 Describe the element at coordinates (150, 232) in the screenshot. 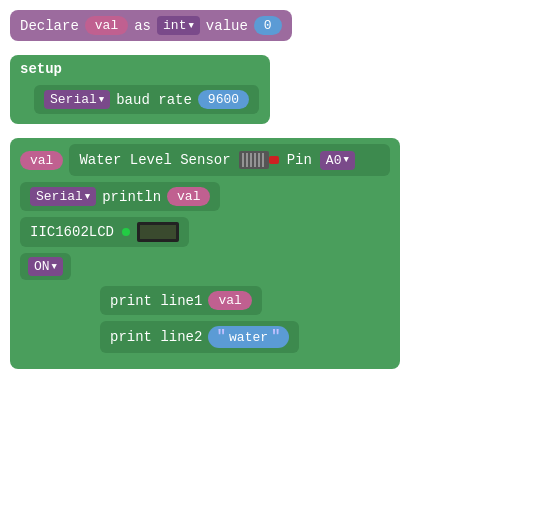

I see `lcd-icon` at that location.